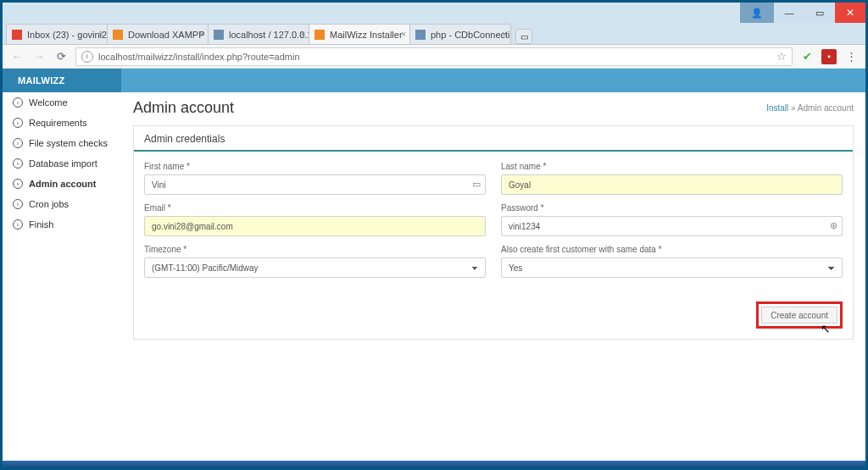 The image size is (868, 470). Describe the element at coordinates (434, 13) in the screenshot. I see `window-title-bar: 👤 — ▭ ✕` at that location.